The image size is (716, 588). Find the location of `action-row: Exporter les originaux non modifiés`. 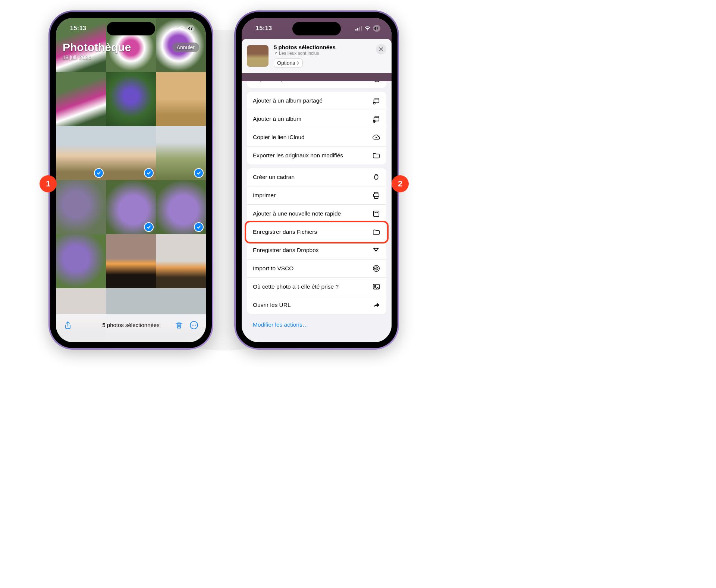

action-row: Exporter les originaux non modifiés is located at coordinates (317, 155).